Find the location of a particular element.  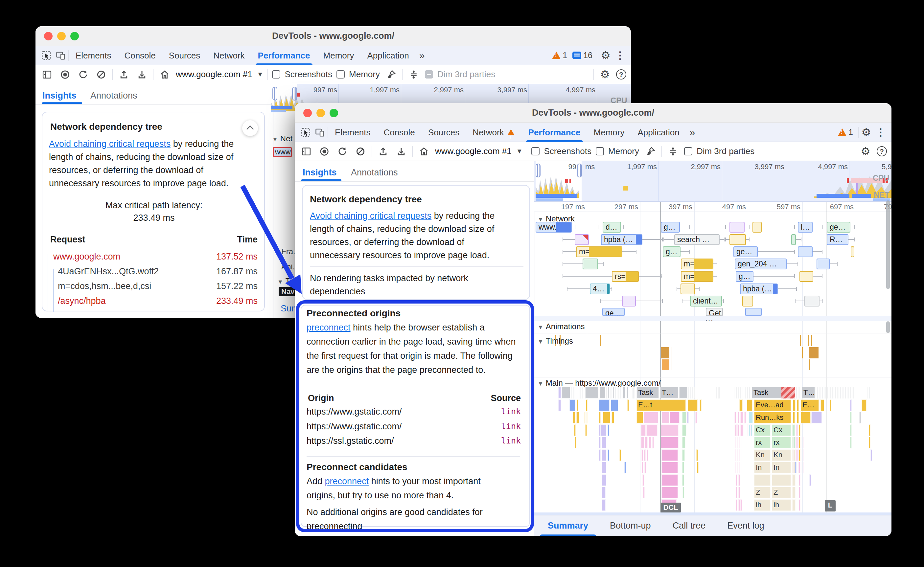

tab-memory: Memory is located at coordinates (339, 56).